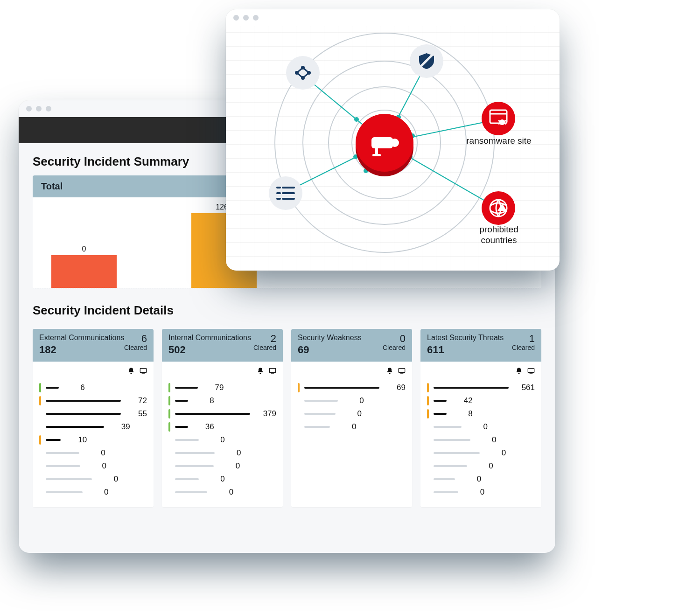 This screenshot has height=614, width=700. Describe the element at coordinates (119, 427) in the screenshot. I see `row-value: 39` at that location.